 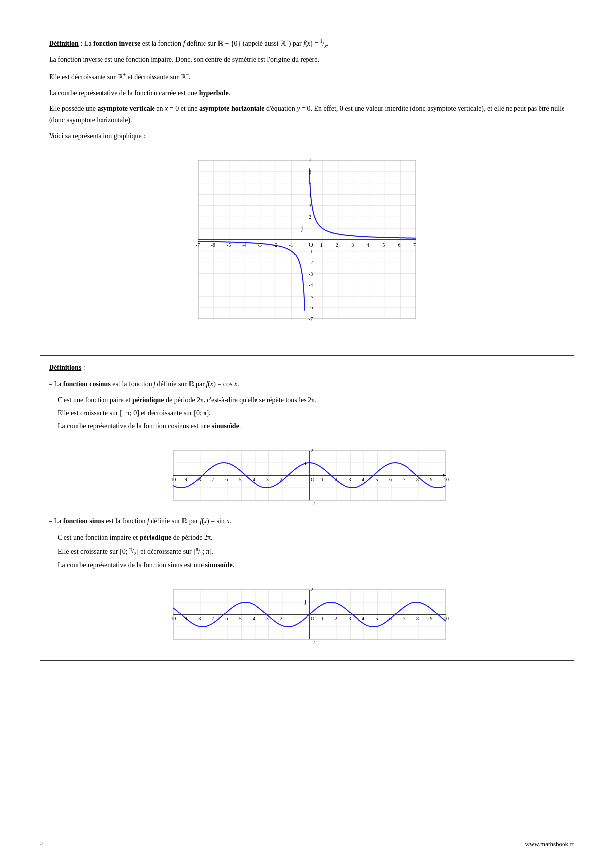 I want to click on page-number: 4, so click(x=42, y=844).